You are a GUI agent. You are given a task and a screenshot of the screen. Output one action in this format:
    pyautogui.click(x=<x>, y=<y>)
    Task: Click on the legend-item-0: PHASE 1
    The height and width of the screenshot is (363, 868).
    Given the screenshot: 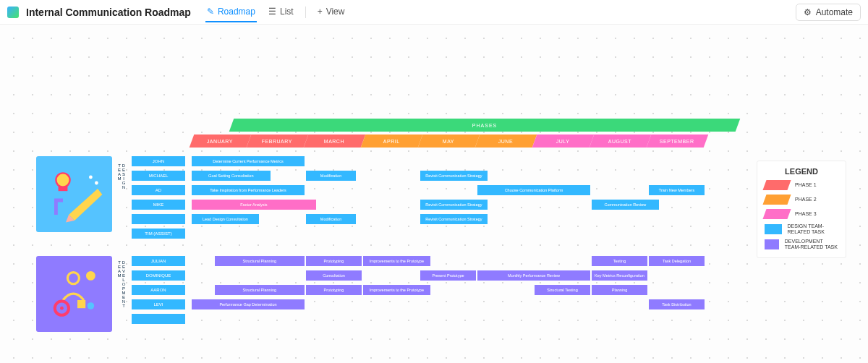 What is the action you would take?
    pyautogui.click(x=801, y=185)
    